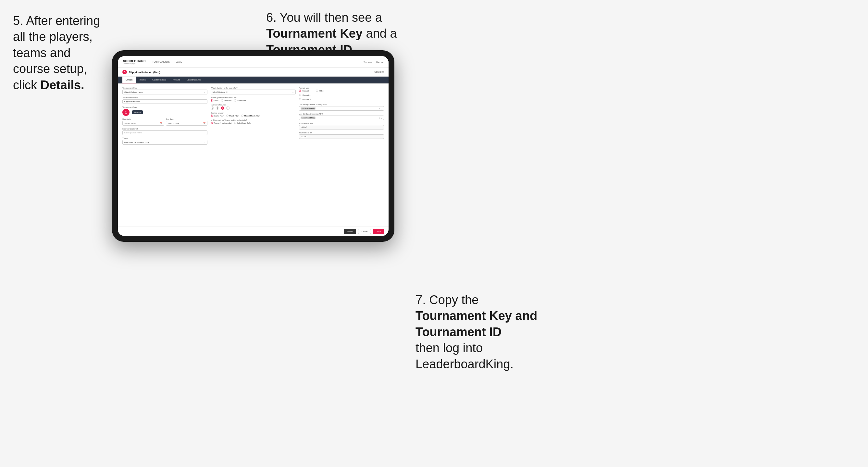 The width and height of the screenshot is (868, 467). Describe the element at coordinates (161, 62) in the screenshot. I see `nav-tournaments: TOURNAMENTS` at that location.